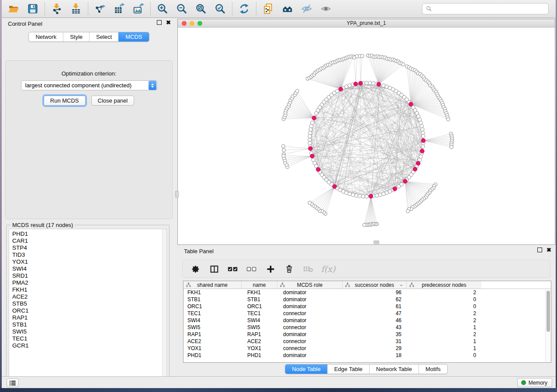 The image size is (557, 392). Describe the element at coordinates (89, 304) in the screenshot. I see `mcds-result-item: STB5` at that location.